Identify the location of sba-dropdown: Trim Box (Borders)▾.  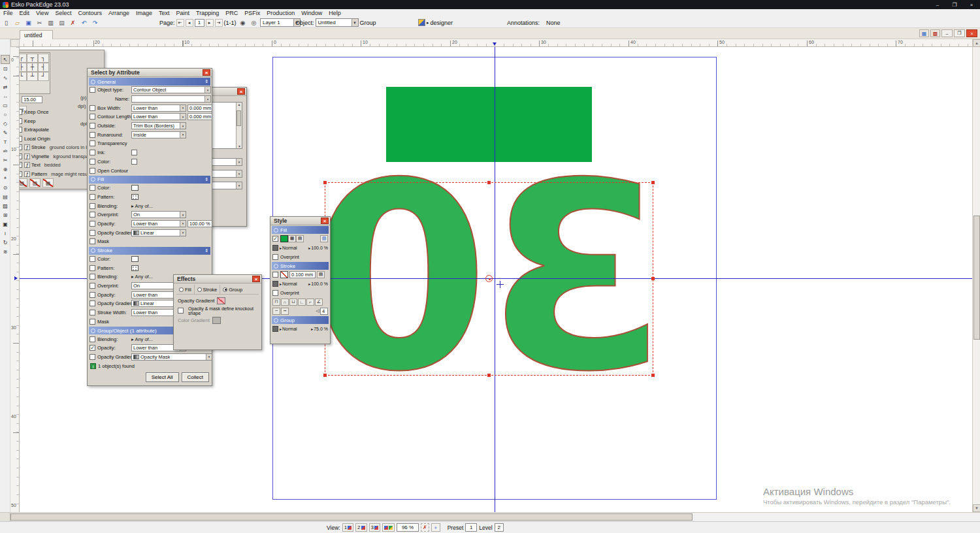
(159, 125).